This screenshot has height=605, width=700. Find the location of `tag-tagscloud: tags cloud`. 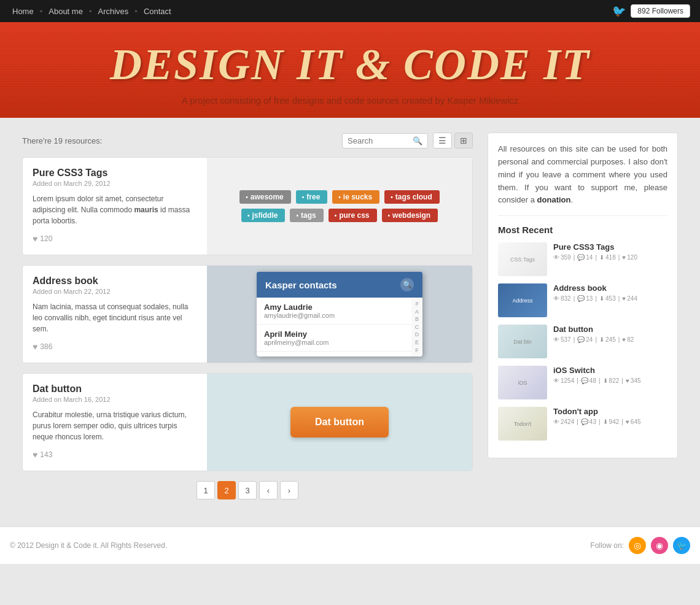

tag-tagscloud: tags cloud is located at coordinates (412, 197).